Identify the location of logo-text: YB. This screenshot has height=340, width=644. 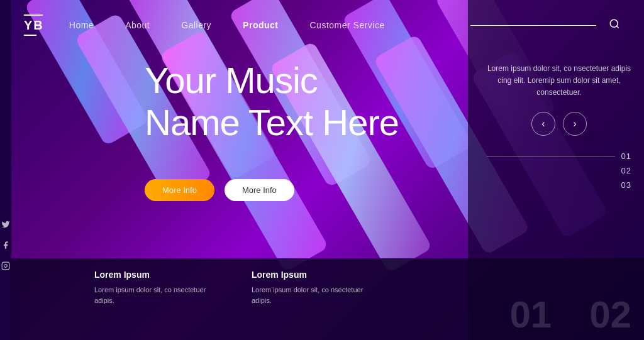
(34, 25).